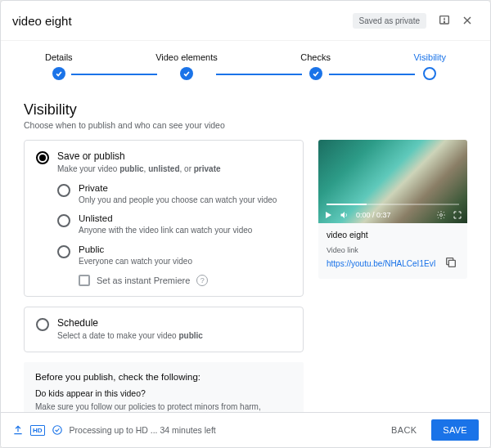  I want to click on checkbox-unchecked-icon, so click(84, 280).